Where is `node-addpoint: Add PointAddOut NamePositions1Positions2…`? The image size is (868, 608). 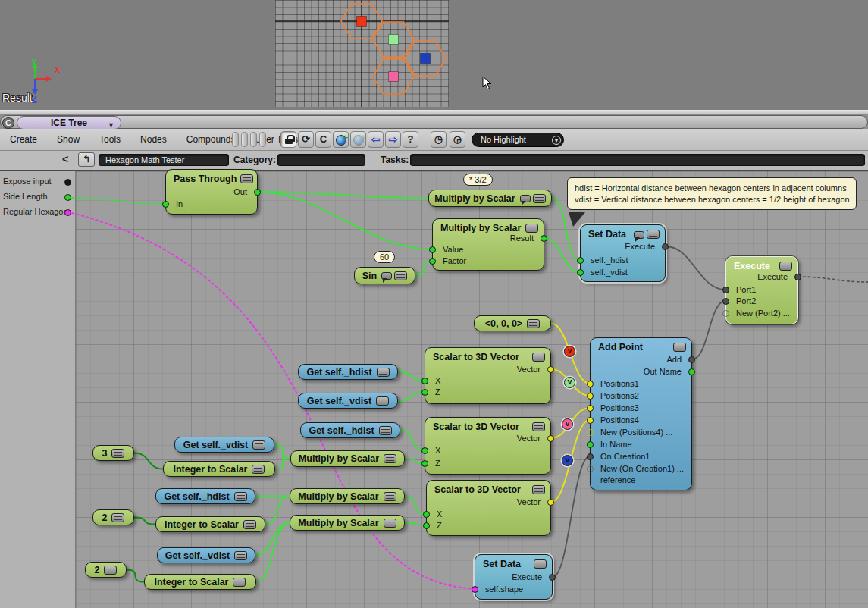
node-addpoint: Add PointAddOut NamePositions1Positions2… is located at coordinates (641, 414).